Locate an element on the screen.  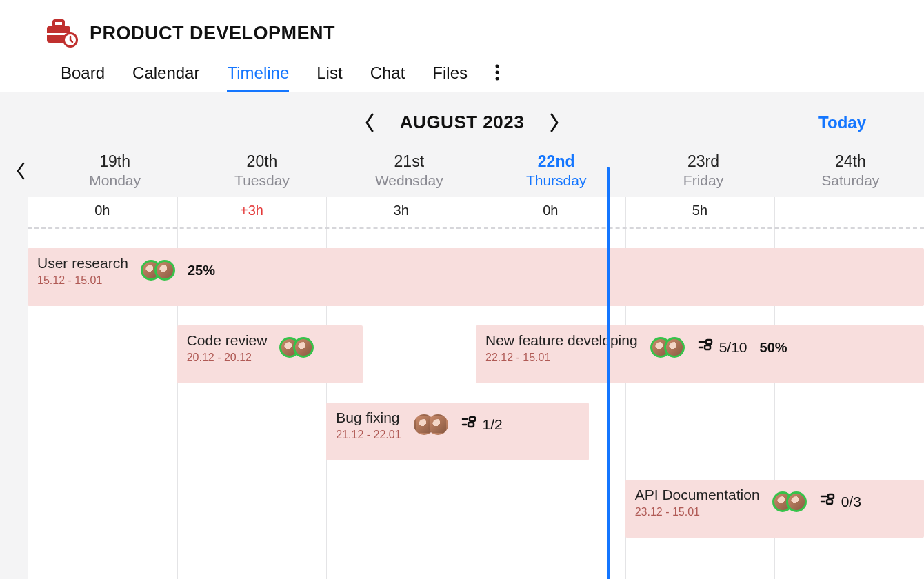
next-month-button is located at coordinates (554, 123).